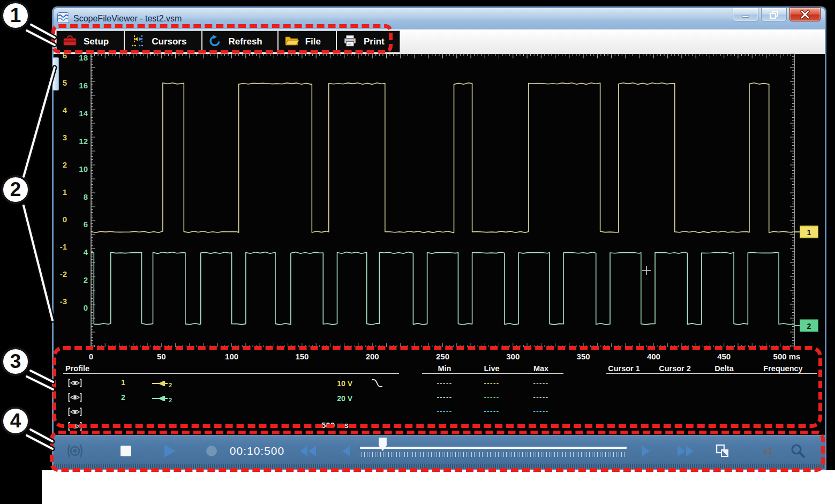 The height and width of the screenshot is (504, 835). What do you see at coordinates (437, 451) in the screenshot?
I see `highlight-box-playback-bar` at bounding box center [437, 451].